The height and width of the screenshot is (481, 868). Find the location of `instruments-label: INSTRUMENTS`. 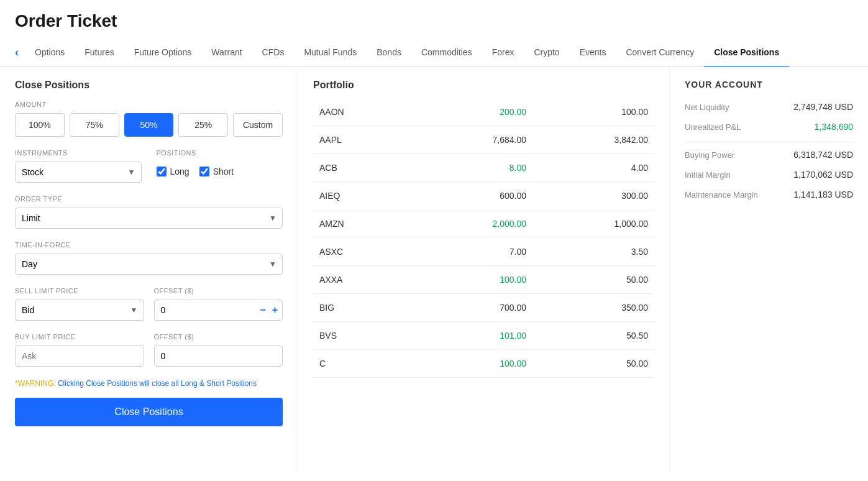

instruments-label: INSTRUMENTS is located at coordinates (78, 153).